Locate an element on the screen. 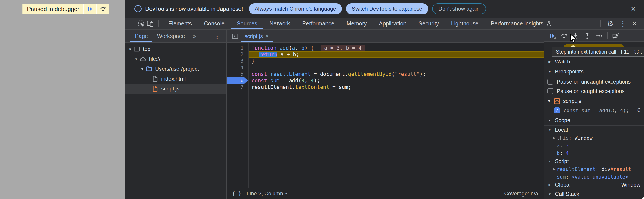  tab-elements: Elements is located at coordinates (180, 24).